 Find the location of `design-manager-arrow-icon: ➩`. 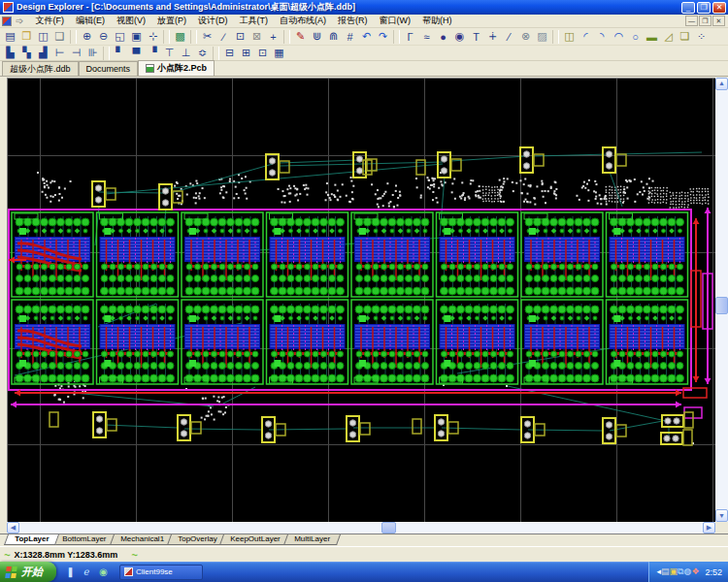

design-manager-arrow-icon: ➩ is located at coordinates (19, 21).